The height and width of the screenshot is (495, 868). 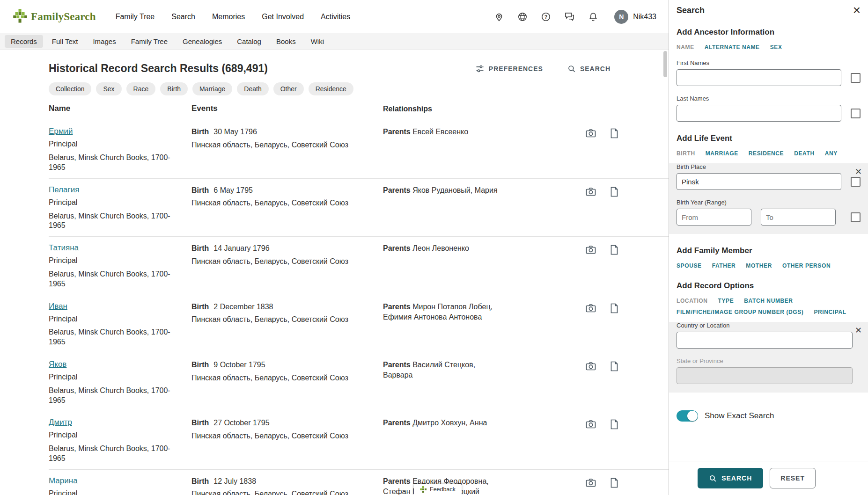 I want to click on add-option-link: RESIDENCE, so click(x=766, y=153).